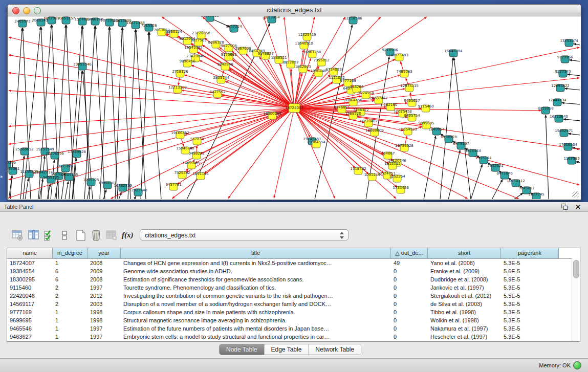  What do you see at coordinates (272, 19) in the screenshot?
I see `graph-node-8813054: 8813054` at bounding box center [272, 19].